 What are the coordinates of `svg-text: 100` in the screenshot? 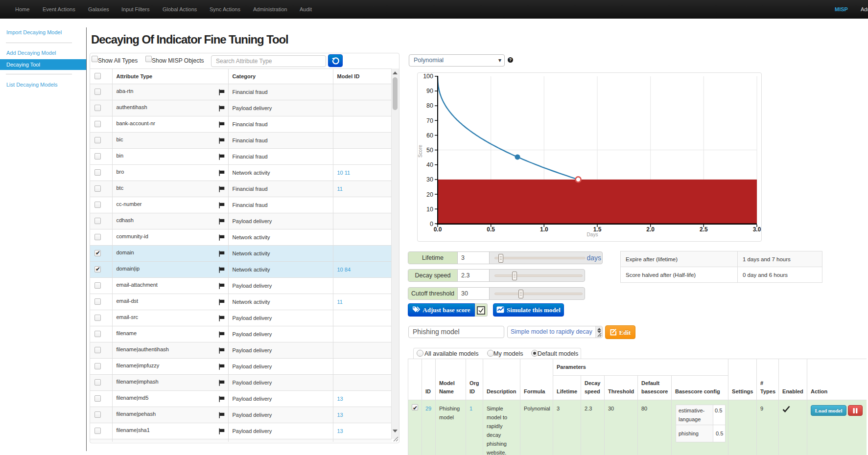 It's located at (428, 76).